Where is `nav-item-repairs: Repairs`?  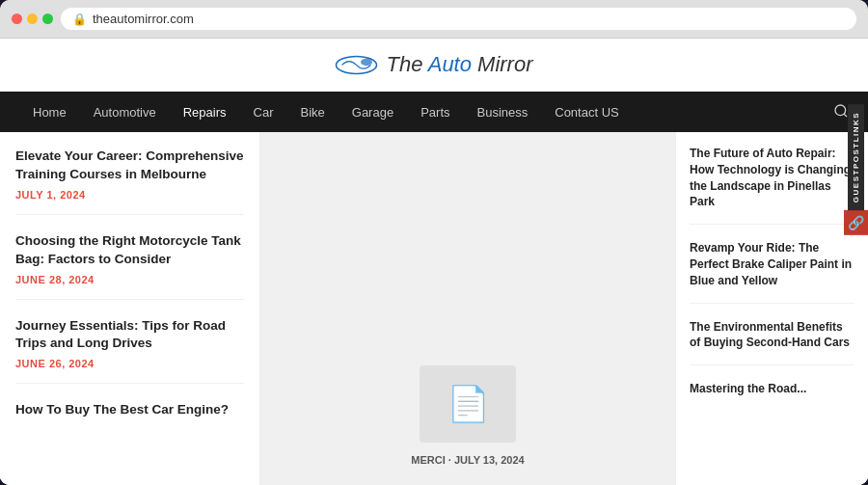 nav-item-repairs: Repairs is located at coordinates (204, 112).